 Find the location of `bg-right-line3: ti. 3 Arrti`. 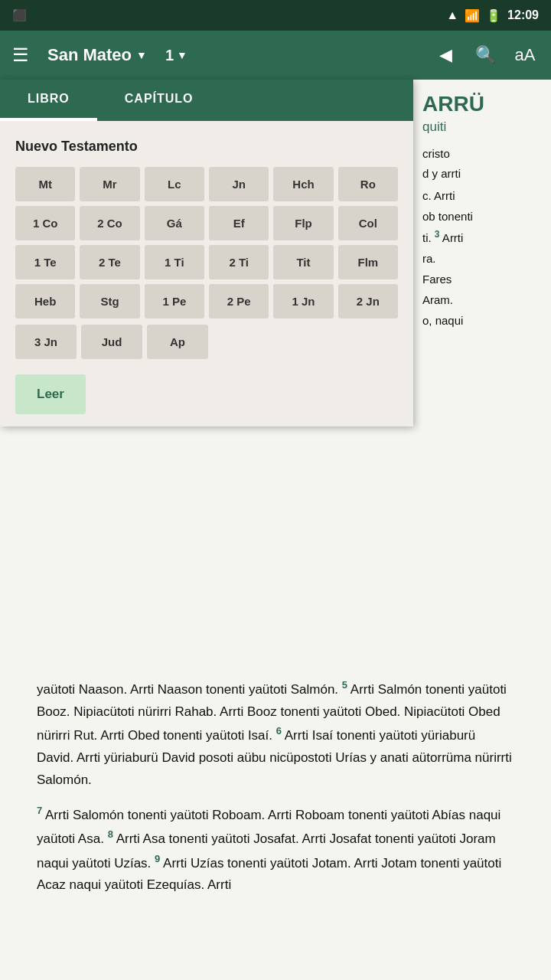

bg-right-line3: ti. 3 Arrti is located at coordinates (482, 237).